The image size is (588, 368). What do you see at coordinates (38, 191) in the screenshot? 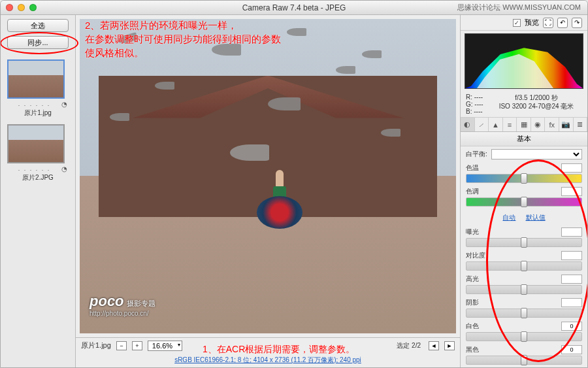
I see `filmstrip-panel: 全选 同步... . . . . . .◔ 原片1.jpg . . . . . …` at bounding box center [38, 191].